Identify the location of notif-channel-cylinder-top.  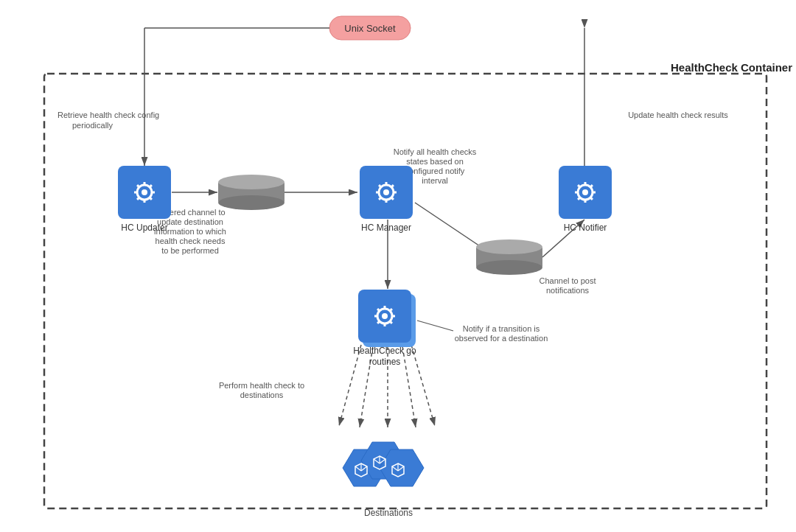
(509, 247).